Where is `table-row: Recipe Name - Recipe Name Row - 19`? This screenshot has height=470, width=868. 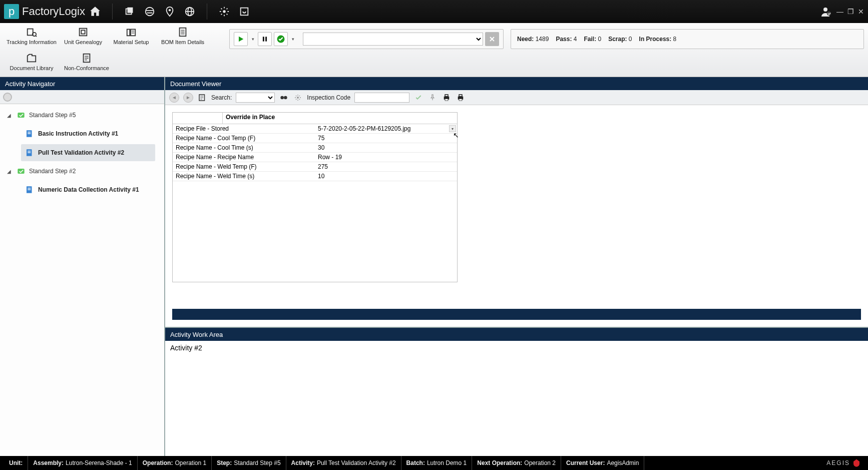 table-row: Recipe Name - Recipe Name Row - 19 is located at coordinates (315, 157).